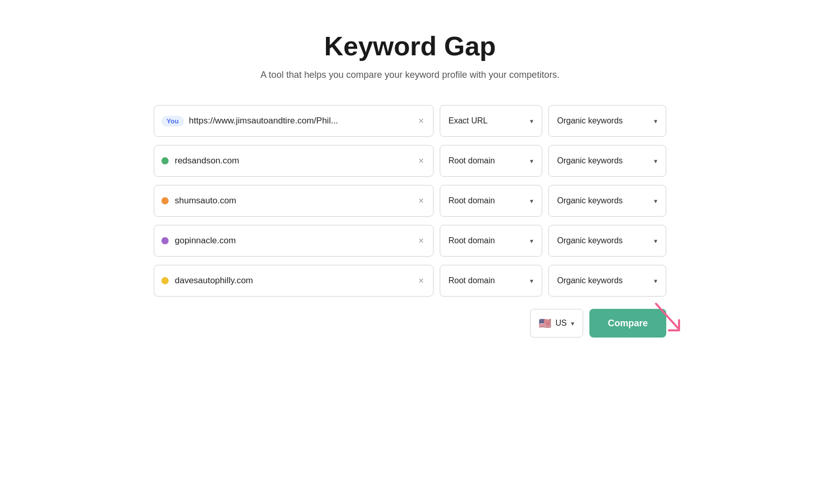 This screenshot has height=504, width=820. I want to click on domain-input-wrapper: davesautophilly.com×, so click(294, 281).